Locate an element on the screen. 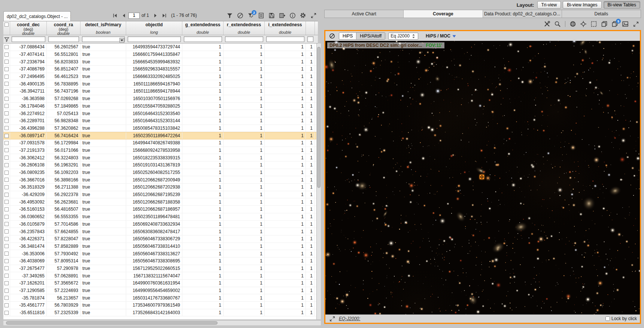  filter-input-g_extendedness is located at coordinates (203, 39).